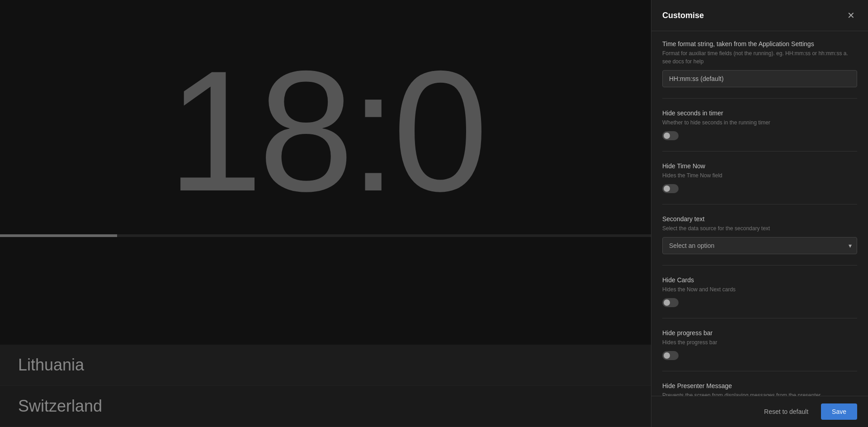 This screenshot has height=427, width=868. Describe the element at coordinates (60, 406) in the screenshot. I see `card-label-1: Switzerland` at that location.